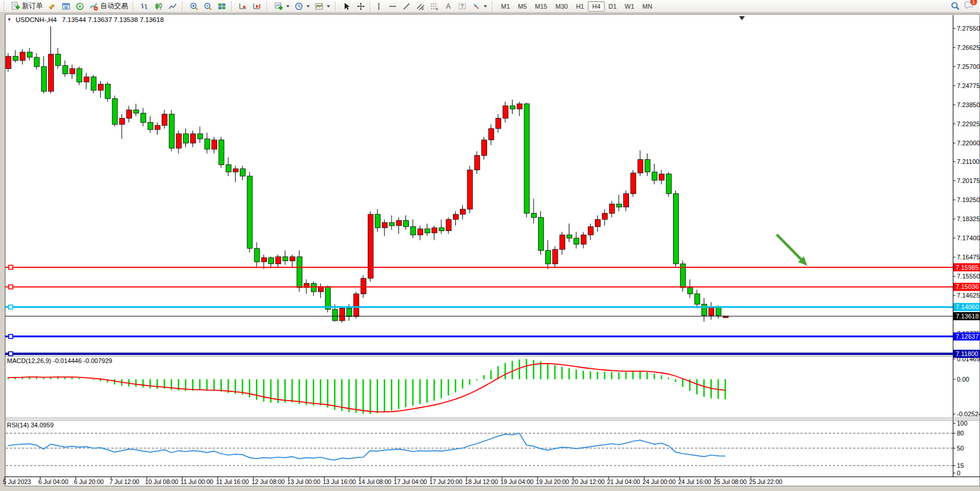  What do you see at coordinates (9, 20) in the screenshot?
I see `symbol-dropdown-icon: ▾` at bounding box center [9, 20].